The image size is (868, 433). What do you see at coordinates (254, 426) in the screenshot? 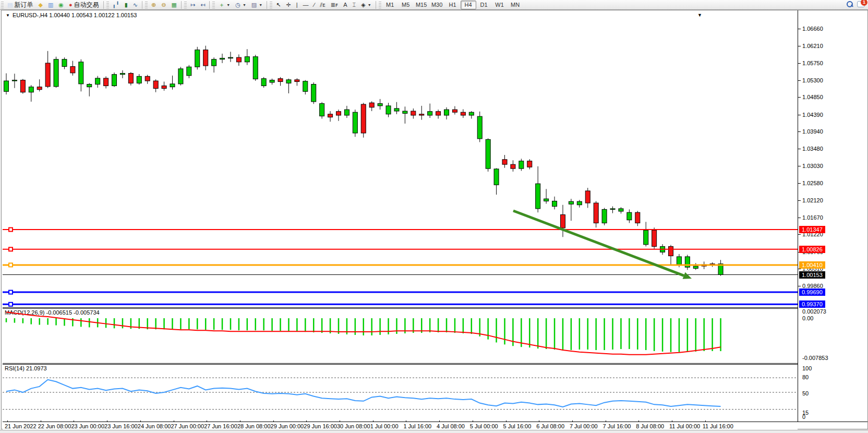
I see `time-tick-label: 28 Jun 08:00` at bounding box center [254, 426].